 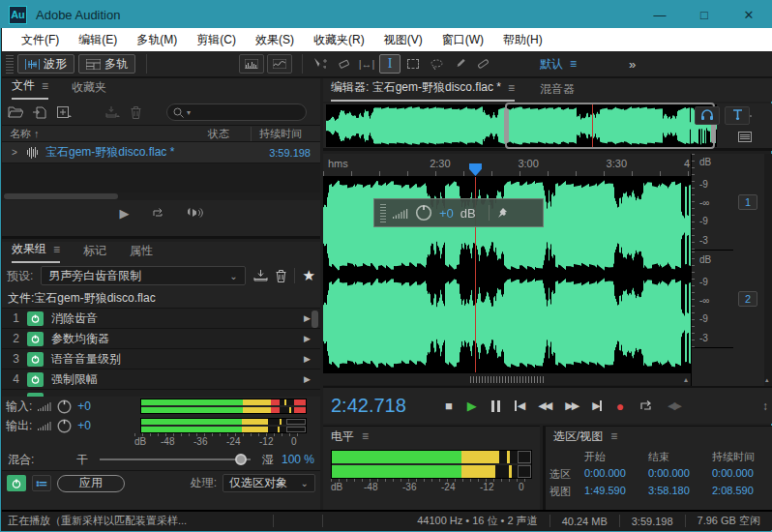 What do you see at coordinates (42, 484) in the screenshot?
I see `rack-list-button: ≔` at bounding box center [42, 484].